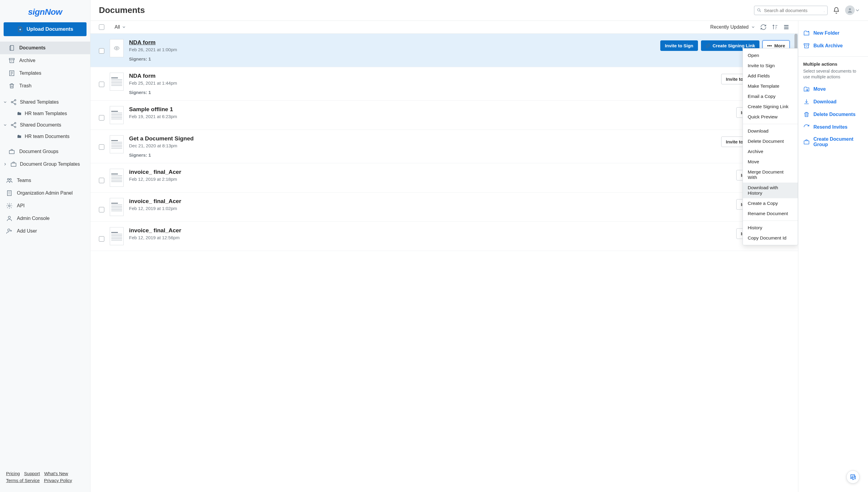 This screenshot has height=492, width=868. I want to click on footer-link: Pricing, so click(13, 474).